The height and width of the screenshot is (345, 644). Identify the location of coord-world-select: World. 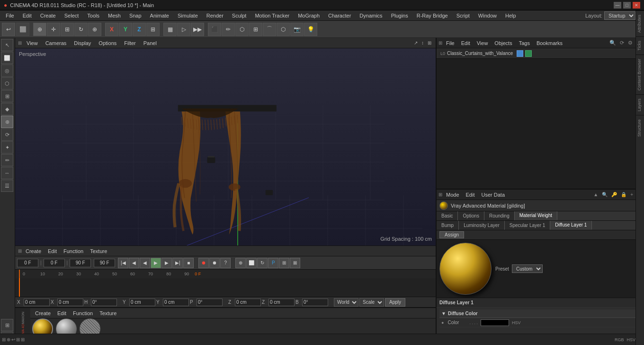
(346, 302).